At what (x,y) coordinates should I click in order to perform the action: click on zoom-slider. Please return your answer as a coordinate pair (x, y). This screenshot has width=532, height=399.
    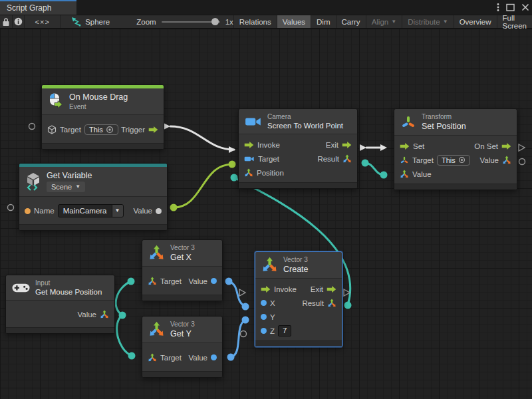
    Looking at the image, I should click on (191, 22).